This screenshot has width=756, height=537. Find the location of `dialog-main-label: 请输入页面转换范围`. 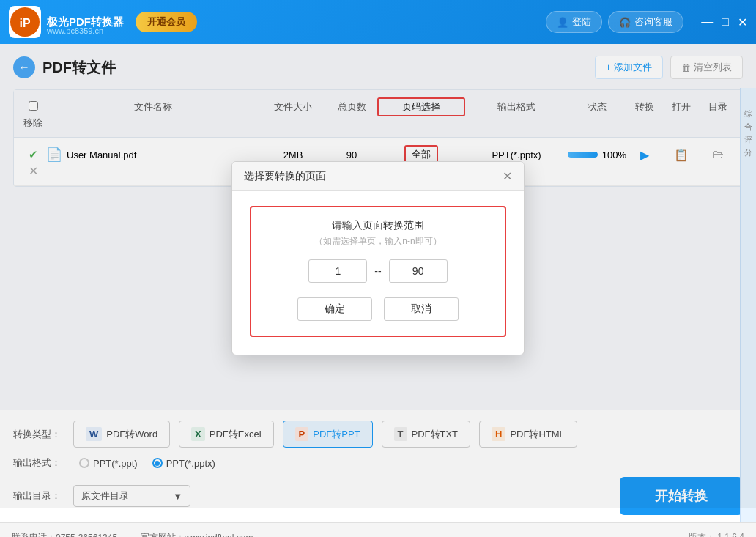

dialog-main-label: 请输入页面转换范围 is located at coordinates (378, 226).